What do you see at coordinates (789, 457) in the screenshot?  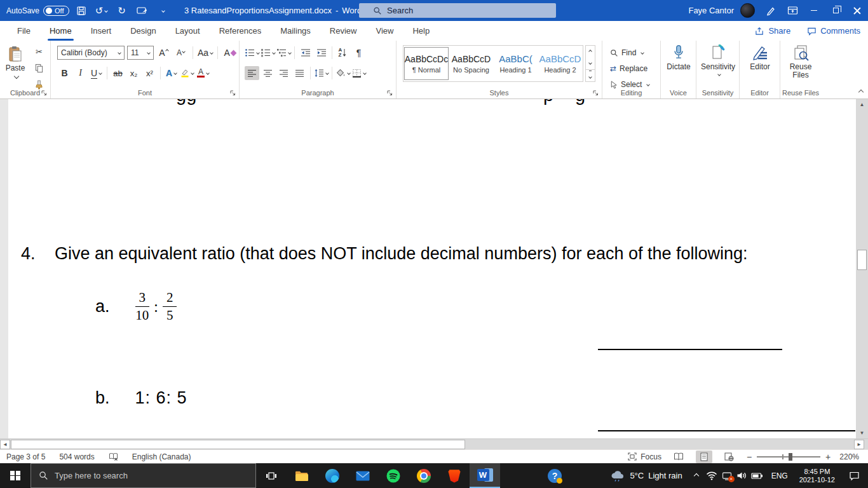 I see `zoom-track` at bounding box center [789, 457].